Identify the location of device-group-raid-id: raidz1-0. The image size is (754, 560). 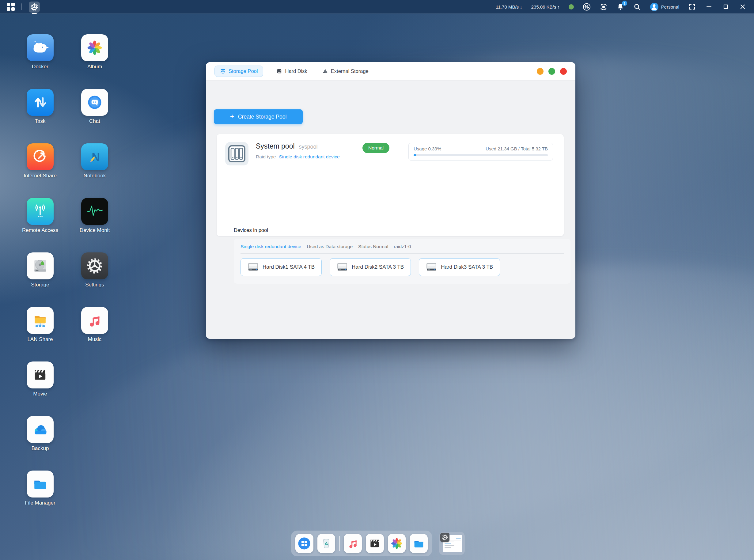
(402, 247).